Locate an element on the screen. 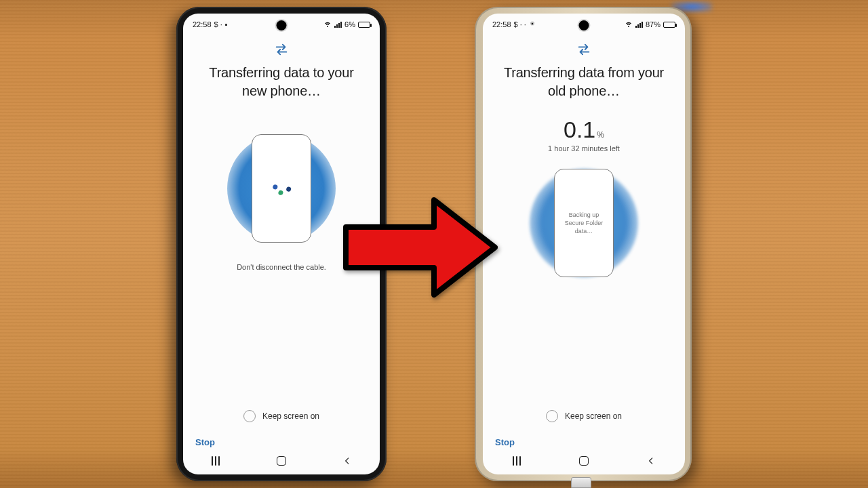 The image size is (868, 488). transfer-graphic is located at coordinates (281, 188).